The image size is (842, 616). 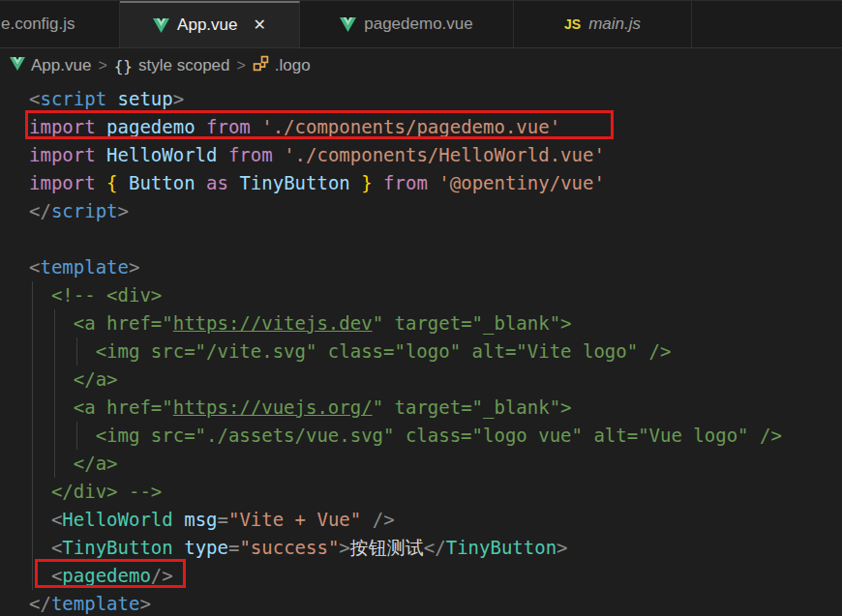 I want to click on tab-label: pagedemo.vue, so click(x=418, y=24).